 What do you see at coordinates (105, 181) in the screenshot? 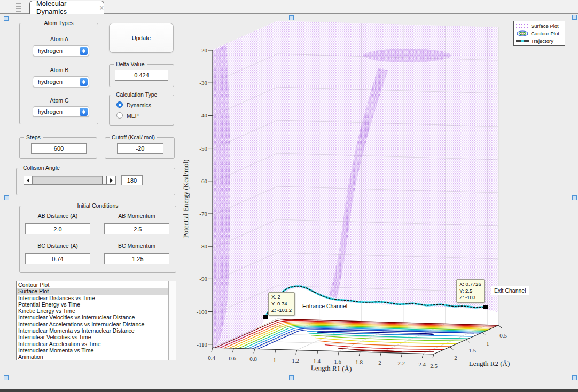
I see `slider-thumb` at bounding box center [105, 181].